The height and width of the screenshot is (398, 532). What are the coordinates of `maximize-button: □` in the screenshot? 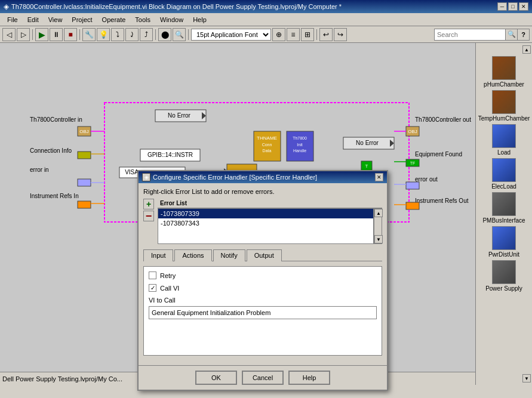 It's located at (513, 7).